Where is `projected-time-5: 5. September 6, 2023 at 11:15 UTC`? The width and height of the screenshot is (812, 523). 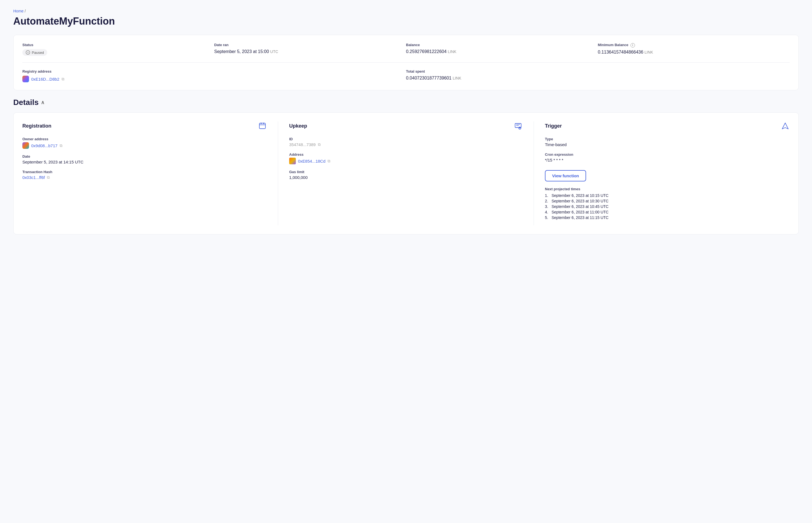
projected-time-5: 5. September 6, 2023 at 11:15 UTC is located at coordinates (667, 217).